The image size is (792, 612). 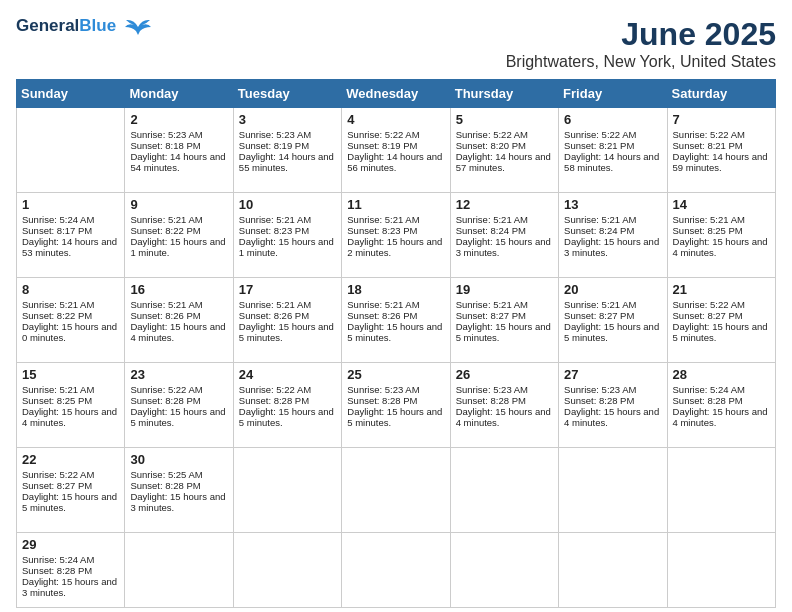 I want to click on daylight-text: Daylight: 14 hours and 58 minutes., so click(x=612, y=162).